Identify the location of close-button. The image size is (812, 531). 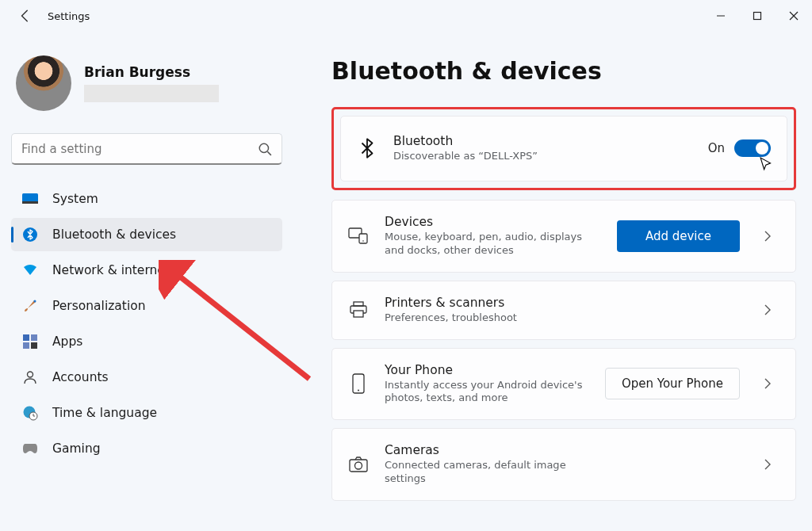
(794, 16).